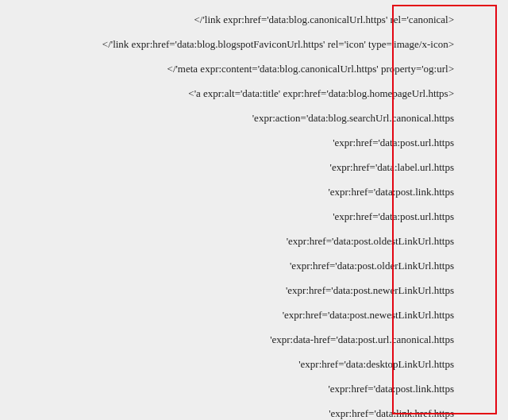 The height and width of the screenshot is (420, 508). I want to click on code-line: 'expr:href='data:post.newerLinkUrl.https, so click(249, 291).